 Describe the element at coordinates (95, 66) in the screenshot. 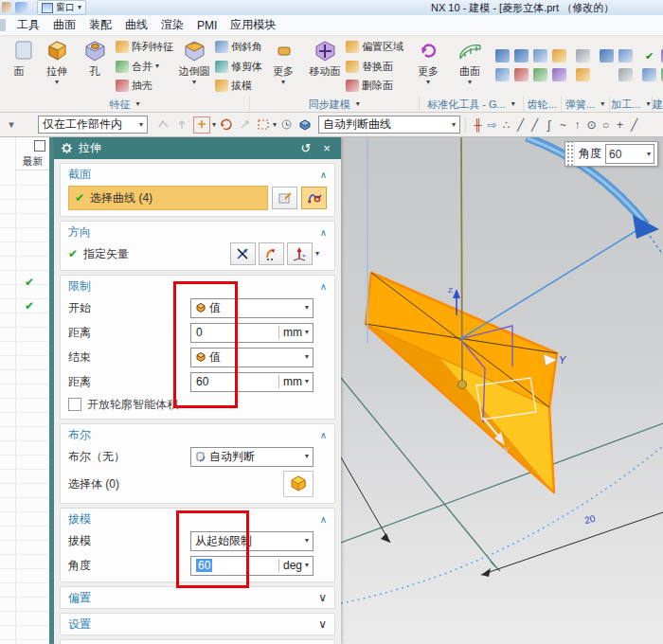

I see `hole-button: 孔` at that location.